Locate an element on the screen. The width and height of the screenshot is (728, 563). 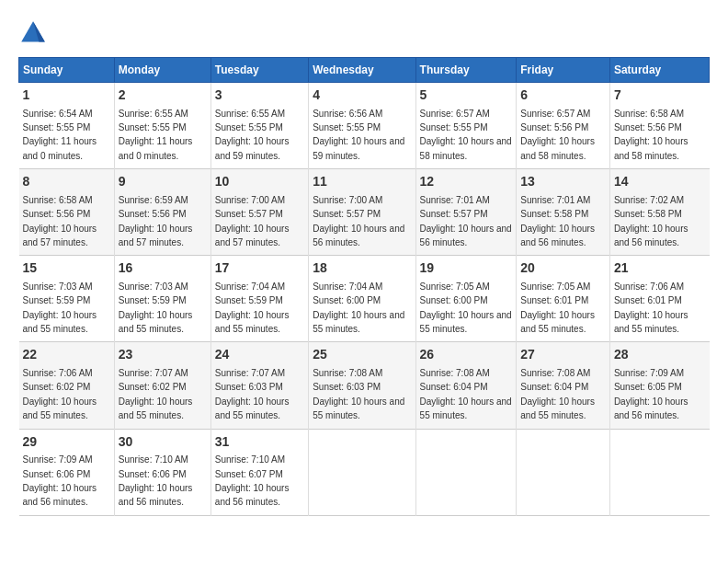
day-cell: 20 Sunrise: 7:05 AM Sunset: 6:01 PM Dayl… is located at coordinates (563, 299).